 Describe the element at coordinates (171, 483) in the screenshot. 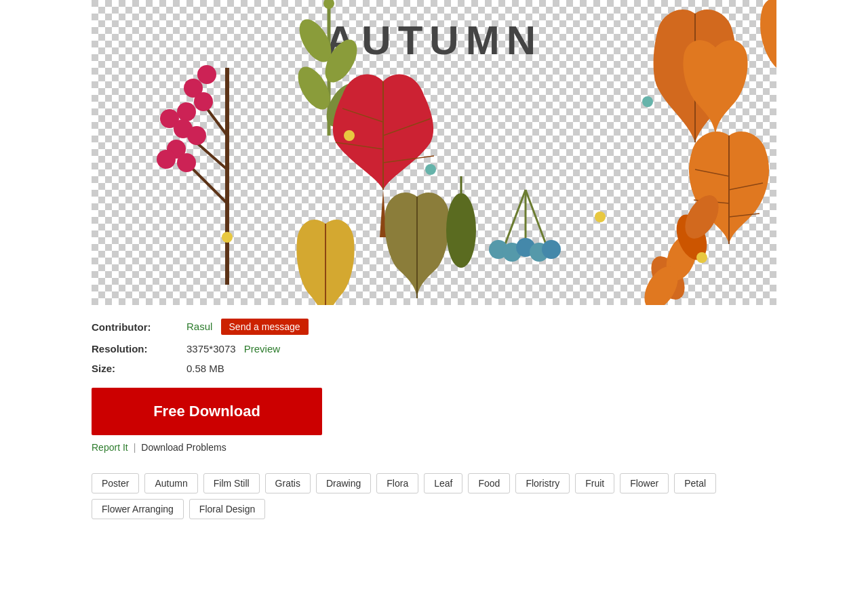

I see `tag-item: Autumn` at that location.